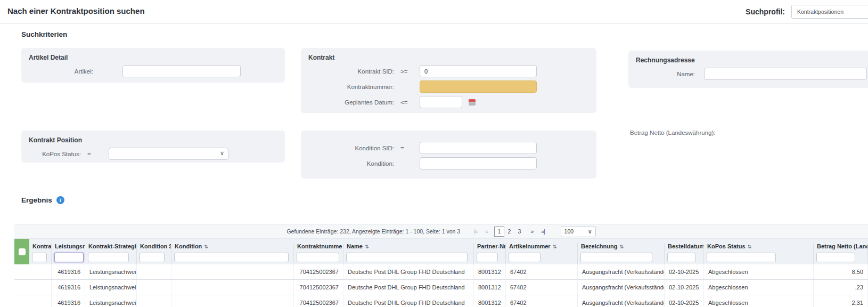 The image size is (868, 307). Describe the element at coordinates (448, 55) in the screenshot. I see `panel-kontrakt-title: Kontrakt` at that location.